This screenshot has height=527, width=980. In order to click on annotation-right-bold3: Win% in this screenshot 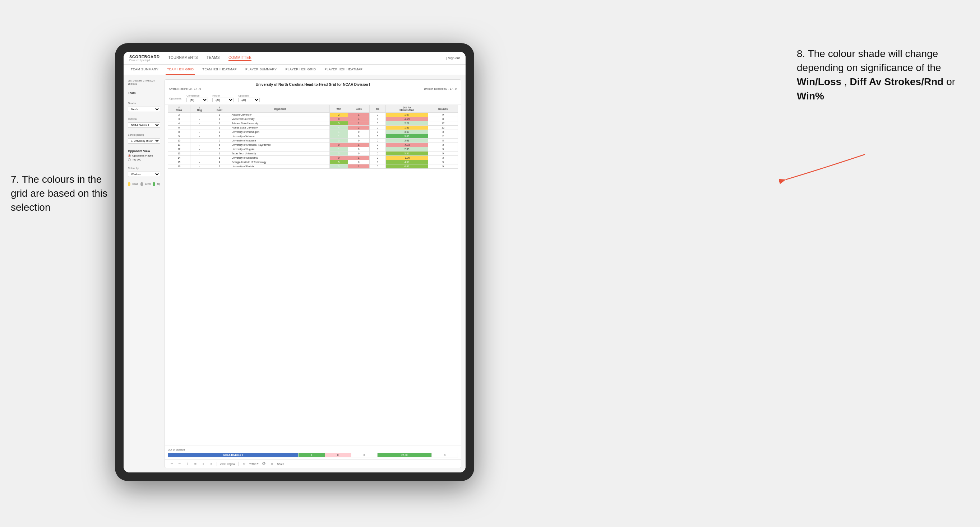, I will do `click(810, 96)`.